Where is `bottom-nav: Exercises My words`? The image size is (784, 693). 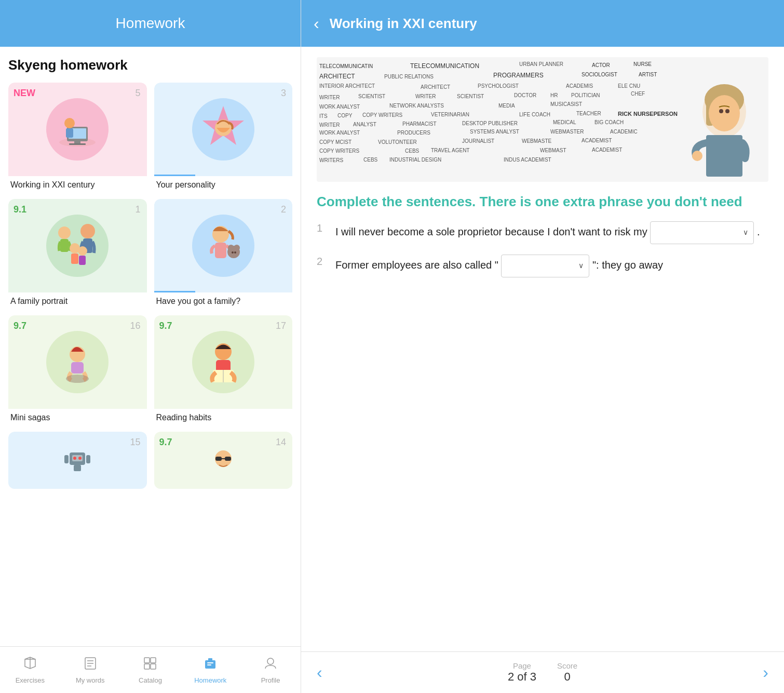 bottom-nav: Exercises My words is located at coordinates (151, 670).